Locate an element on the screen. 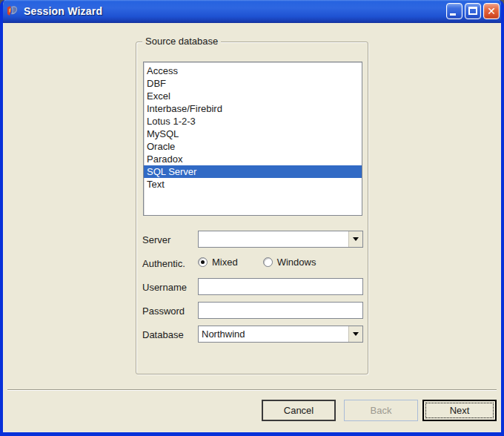 The width and height of the screenshot is (504, 436). footer-separator is located at coordinates (252, 390).